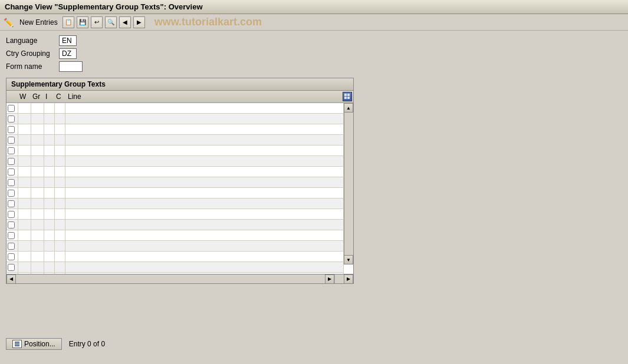 The image size is (628, 364). Describe the element at coordinates (180, 97) in the screenshot. I see `table-header: W Gr I C Line` at that location.